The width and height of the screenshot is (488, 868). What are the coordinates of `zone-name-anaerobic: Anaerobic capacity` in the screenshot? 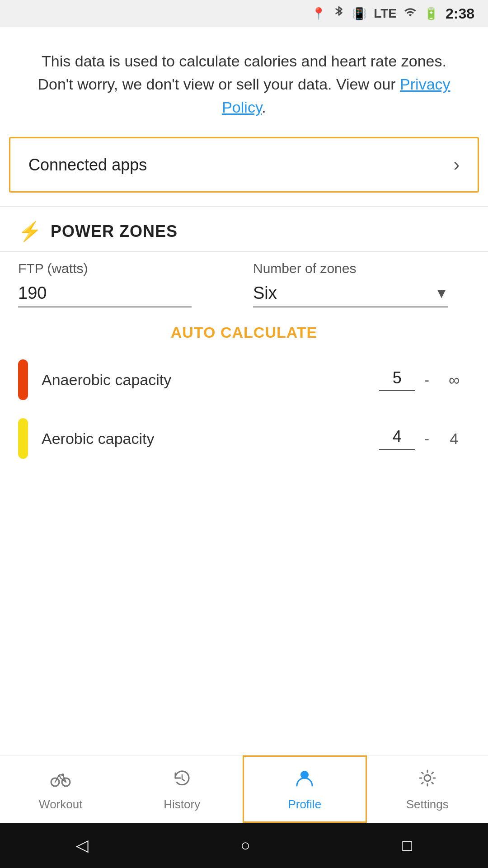 It's located at (203, 380).